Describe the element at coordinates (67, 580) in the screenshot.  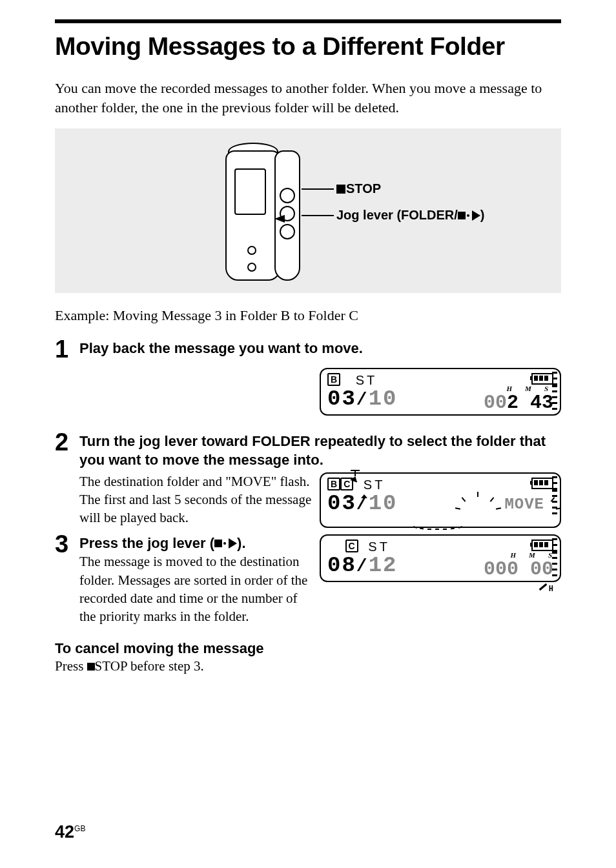
I see `step-number-3: 3` at that location.